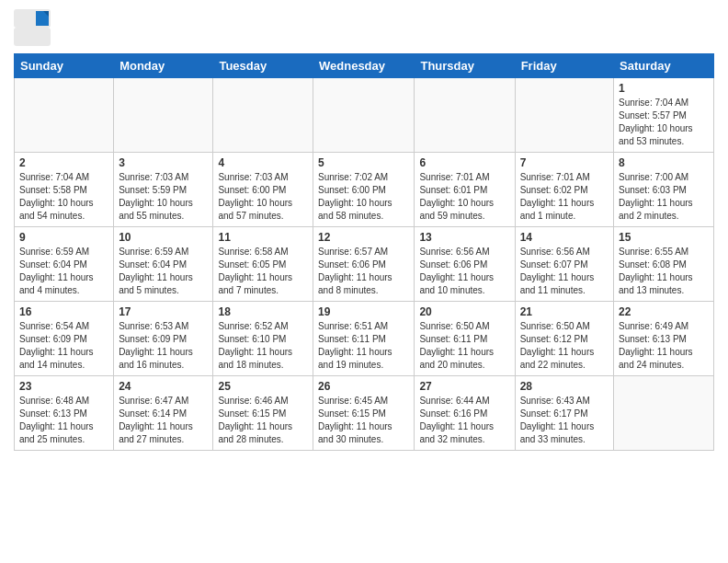  What do you see at coordinates (664, 116) in the screenshot?
I see `calendar-cell: 1Sunrise: 7:04 AM Sunset: 5:57 PM Daylig…` at bounding box center [664, 116].